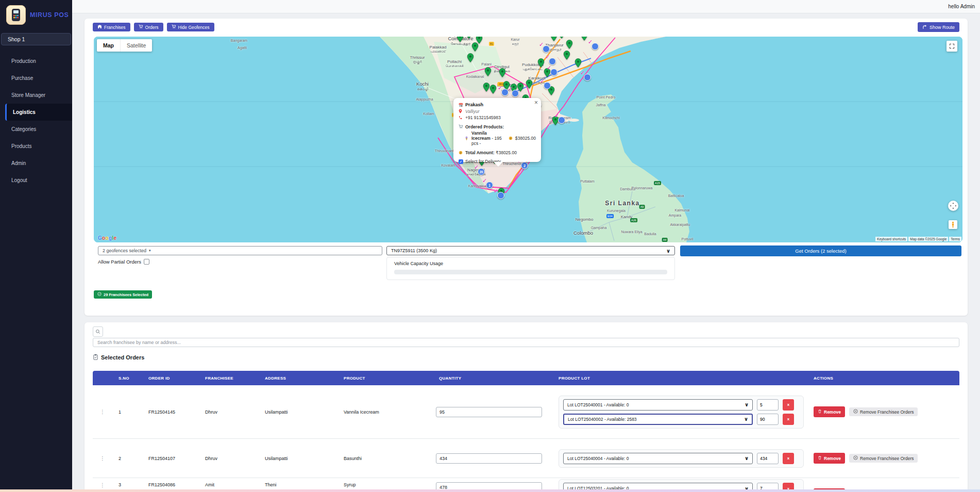  What do you see at coordinates (425, 100) in the screenshot?
I see `map-label: Alappuzha` at bounding box center [425, 100].